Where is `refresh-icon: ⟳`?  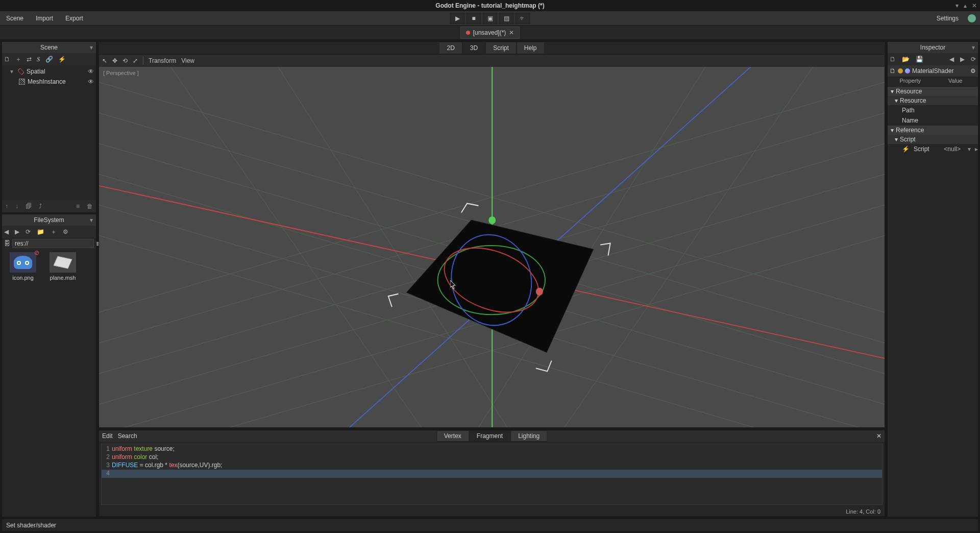 refresh-icon: ⟳ is located at coordinates (28, 232).